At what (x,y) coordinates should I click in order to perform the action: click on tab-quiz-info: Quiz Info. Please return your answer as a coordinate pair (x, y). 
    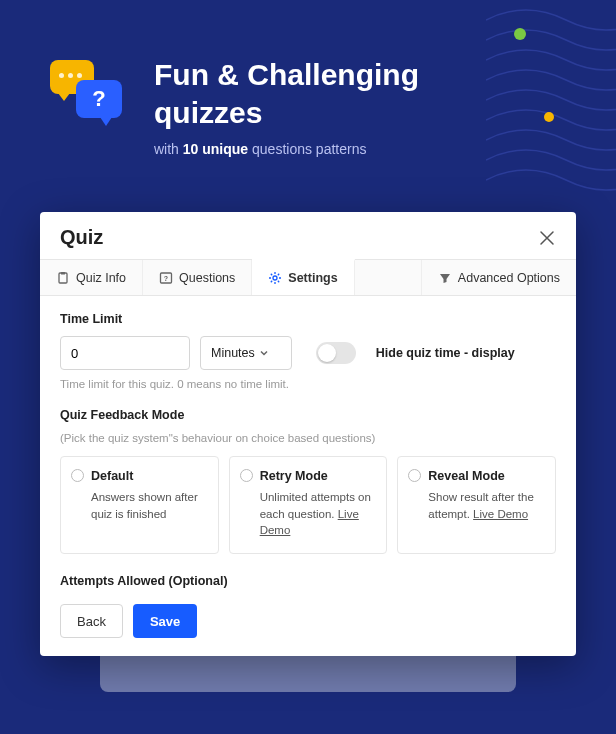
    Looking at the image, I should click on (92, 278).